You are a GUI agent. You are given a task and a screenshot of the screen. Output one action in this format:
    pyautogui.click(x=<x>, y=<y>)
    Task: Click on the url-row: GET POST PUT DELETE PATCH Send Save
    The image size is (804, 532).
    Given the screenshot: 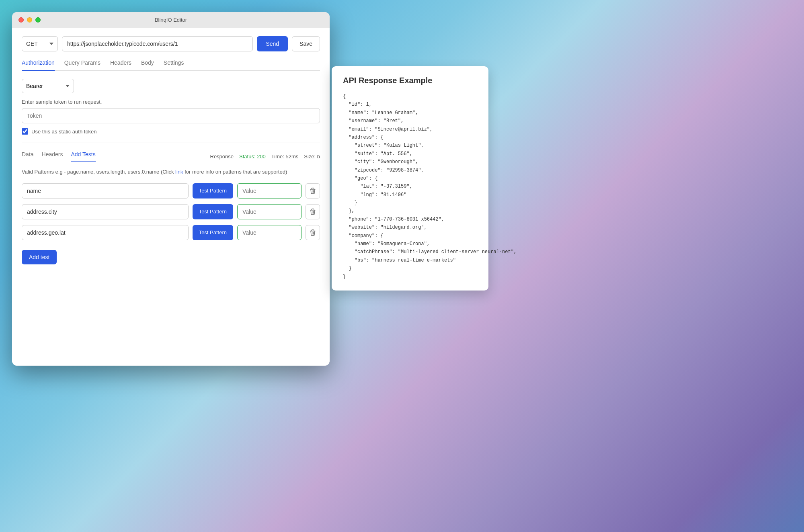 What is the action you would take?
    pyautogui.click(x=171, y=44)
    